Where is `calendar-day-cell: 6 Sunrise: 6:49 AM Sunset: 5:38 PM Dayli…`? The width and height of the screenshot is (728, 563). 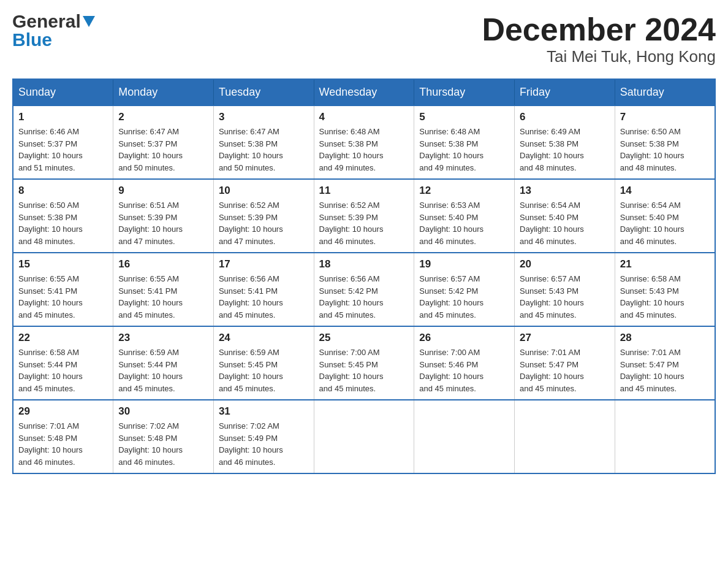 calendar-day-cell: 6 Sunrise: 6:49 AM Sunset: 5:38 PM Dayli… is located at coordinates (565, 142).